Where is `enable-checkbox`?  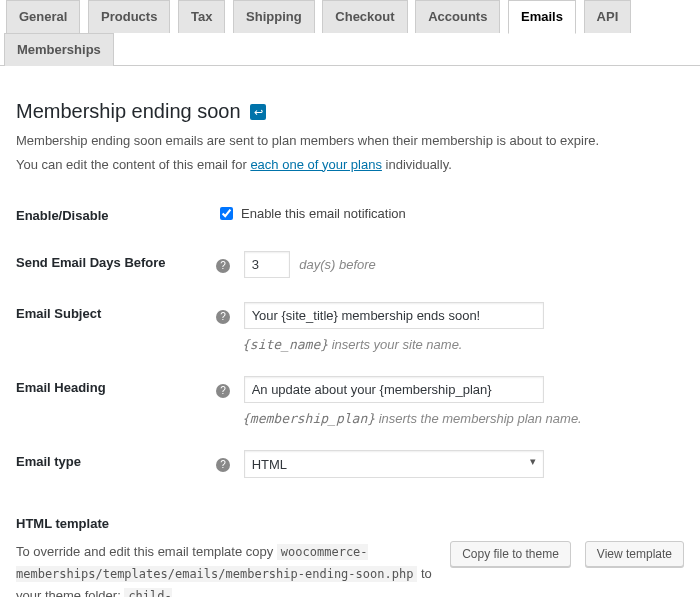 enable-checkbox is located at coordinates (226, 214).